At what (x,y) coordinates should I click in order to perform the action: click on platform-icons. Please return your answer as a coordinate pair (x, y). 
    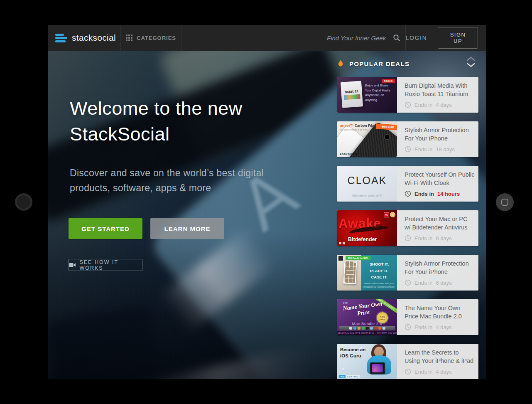
    Looking at the image, I should click on (342, 243).